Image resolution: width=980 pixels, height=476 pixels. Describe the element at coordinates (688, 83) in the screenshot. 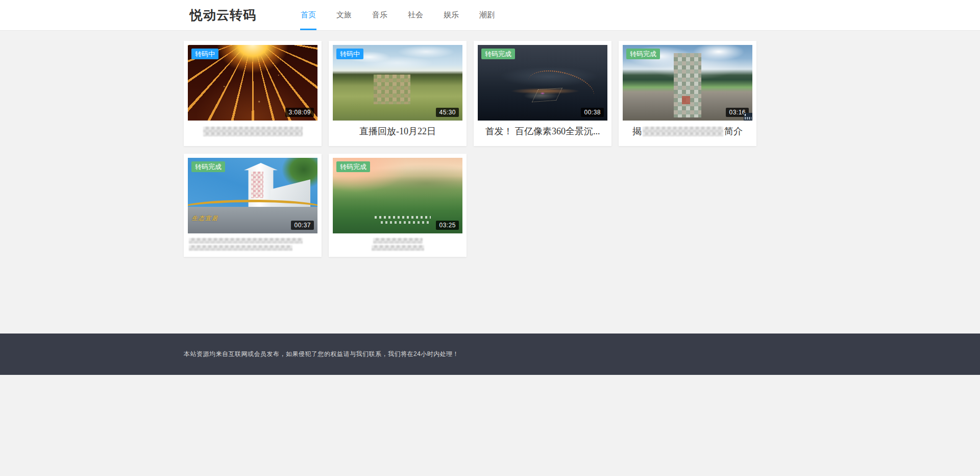

I see `video-thumbnail: 转码完成 03:16` at that location.